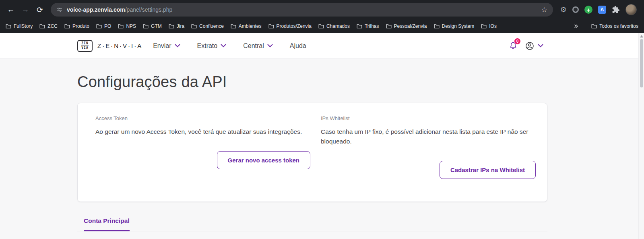  What do you see at coordinates (602, 10) in the screenshot?
I see `translate-icon: A` at bounding box center [602, 10].